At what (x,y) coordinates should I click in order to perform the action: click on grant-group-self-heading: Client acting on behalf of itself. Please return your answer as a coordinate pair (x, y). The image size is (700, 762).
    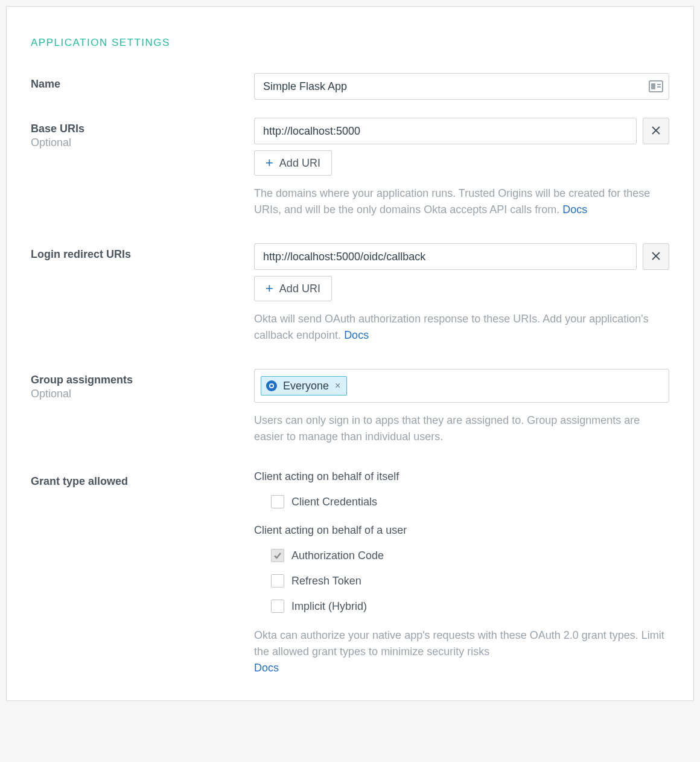
    Looking at the image, I should click on (462, 477).